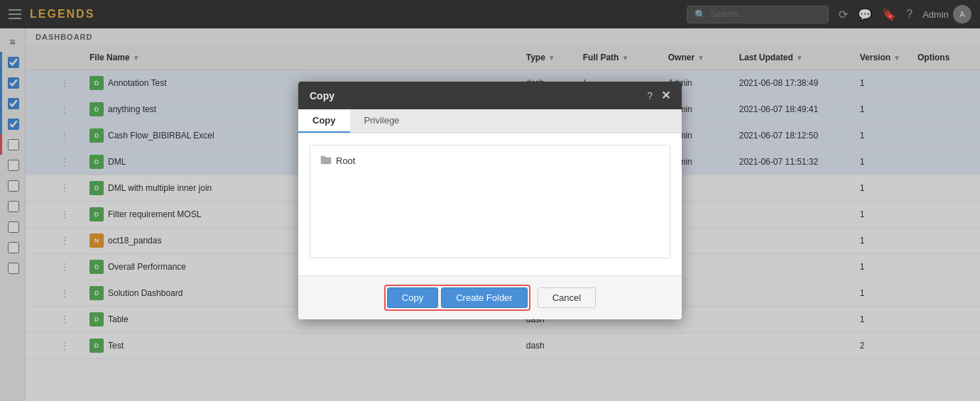 This screenshot has width=980, height=401. Describe the element at coordinates (490, 297) in the screenshot. I see `modal-footer: Copy Create Folder Cancel` at that location.